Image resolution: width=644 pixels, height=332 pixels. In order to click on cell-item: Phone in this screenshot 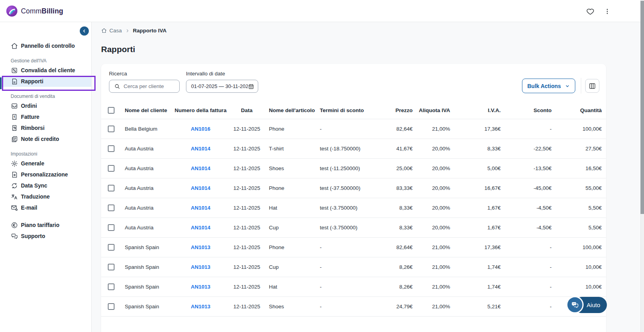, I will do `click(290, 247)`.